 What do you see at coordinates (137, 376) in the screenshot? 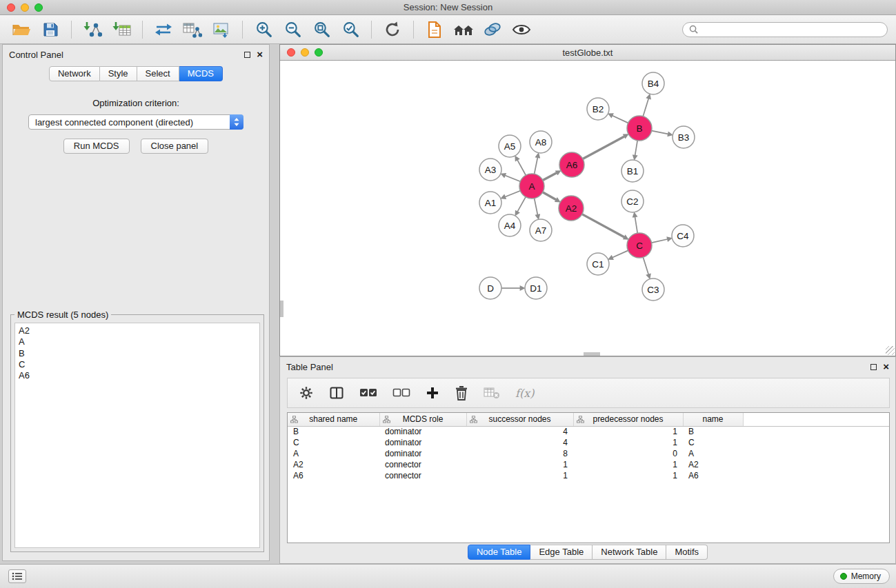
I see `result-item: A6` at bounding box center [137, 376].